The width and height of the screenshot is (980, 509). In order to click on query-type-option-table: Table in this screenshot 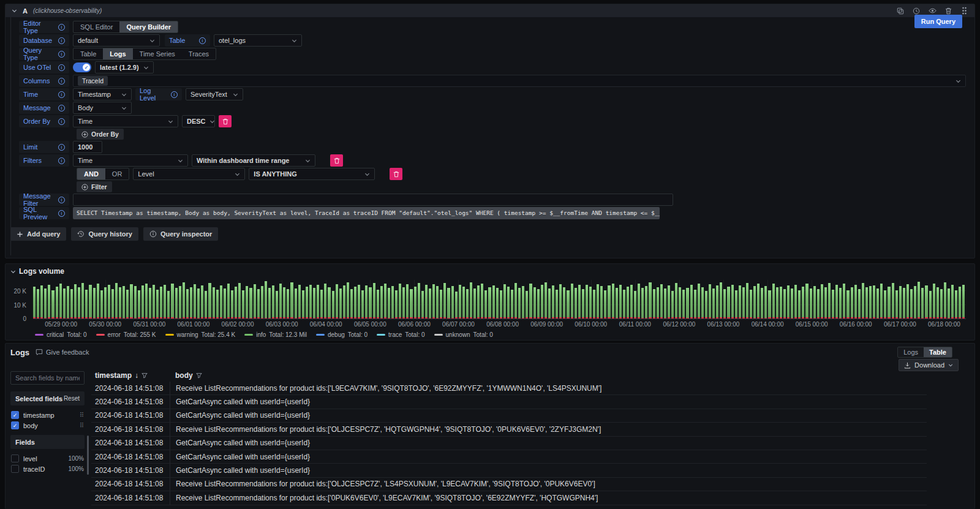, I will do `click(88, 54)`.